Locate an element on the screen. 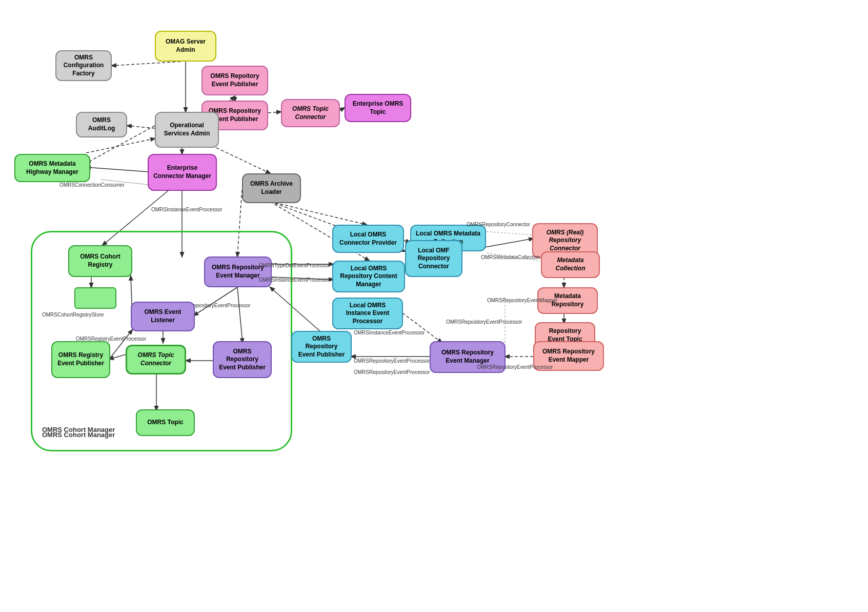 This screenshot has width=868, height=612. omrs-instance-ep-label-top: OMRSInstanceEventProcessor is located at coordinates (187, 209).